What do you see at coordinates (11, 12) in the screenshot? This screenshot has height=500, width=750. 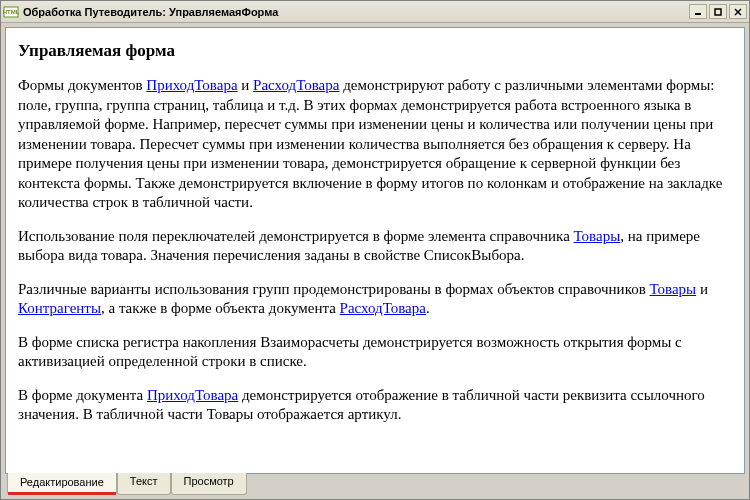 I see `svg-text: HTML` at bounding box center [11, 12].